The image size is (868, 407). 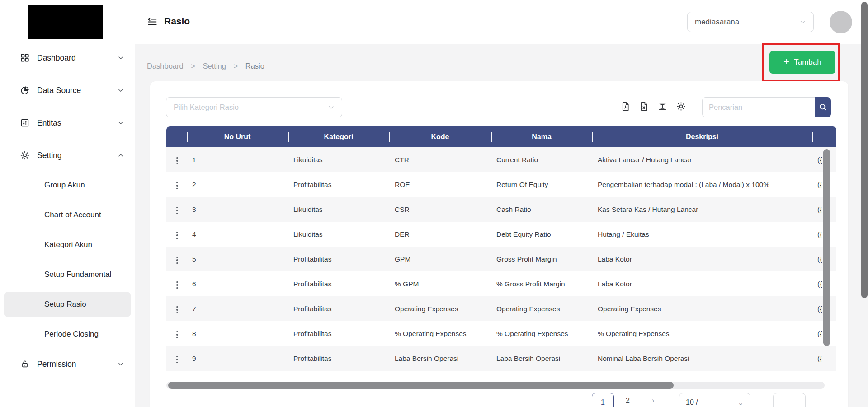 I want to click on page-vertical-scrollbar, so click(x=864, y=150).